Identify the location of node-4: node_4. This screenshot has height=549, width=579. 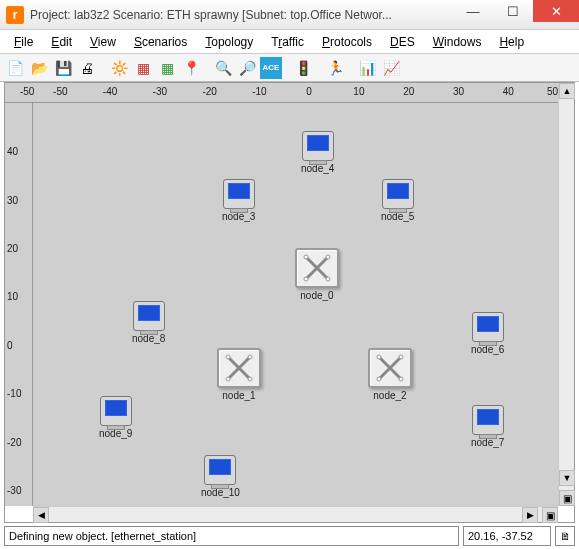
(318, 152).